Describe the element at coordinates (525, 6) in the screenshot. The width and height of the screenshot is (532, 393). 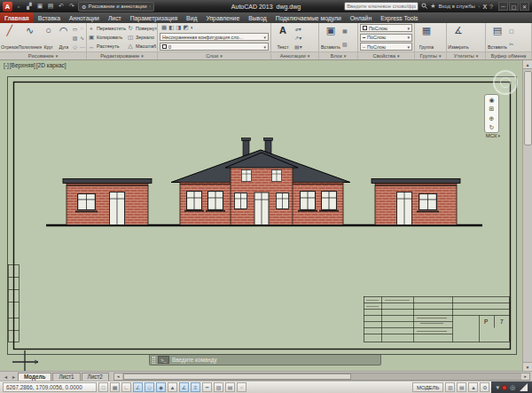
I see `close-button: ✕` at that location.